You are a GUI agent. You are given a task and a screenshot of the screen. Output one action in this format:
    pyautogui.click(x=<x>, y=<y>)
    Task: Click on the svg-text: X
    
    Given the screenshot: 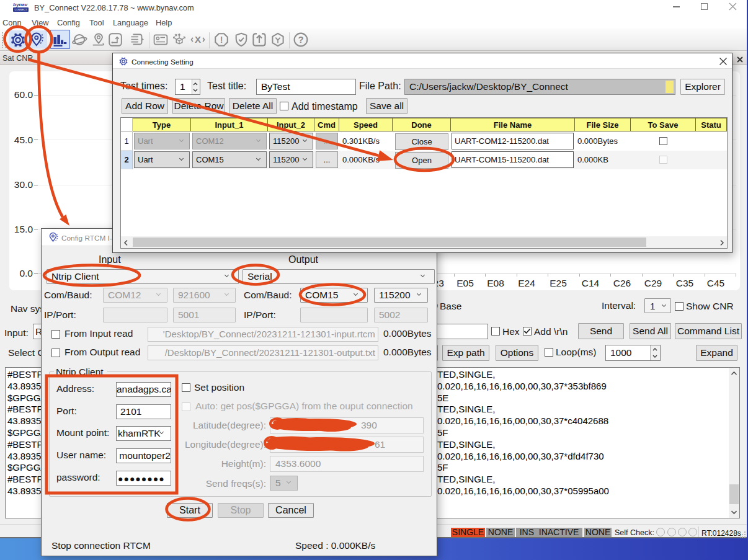 What is the action you would take?
    pyautogui.click(x=198, y=40)
    